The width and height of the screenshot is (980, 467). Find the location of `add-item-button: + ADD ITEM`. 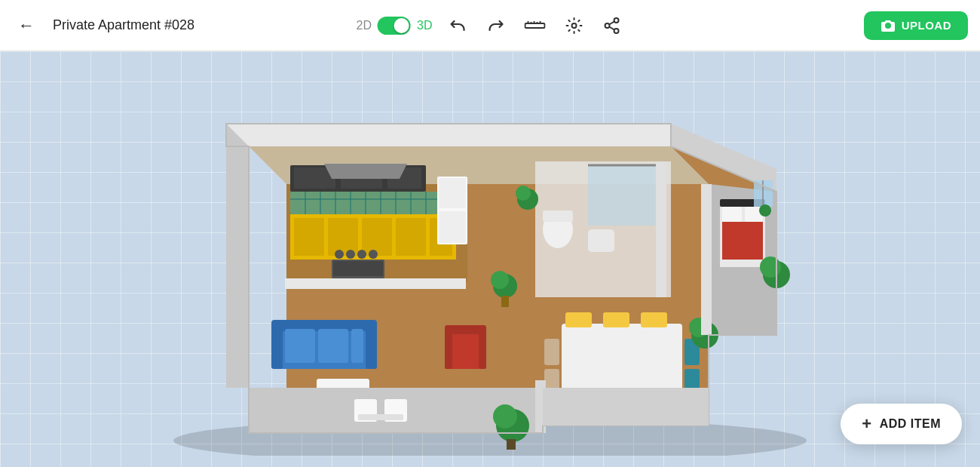

add-item-button: + ADD ITEM is located at coordinates (902, 424).